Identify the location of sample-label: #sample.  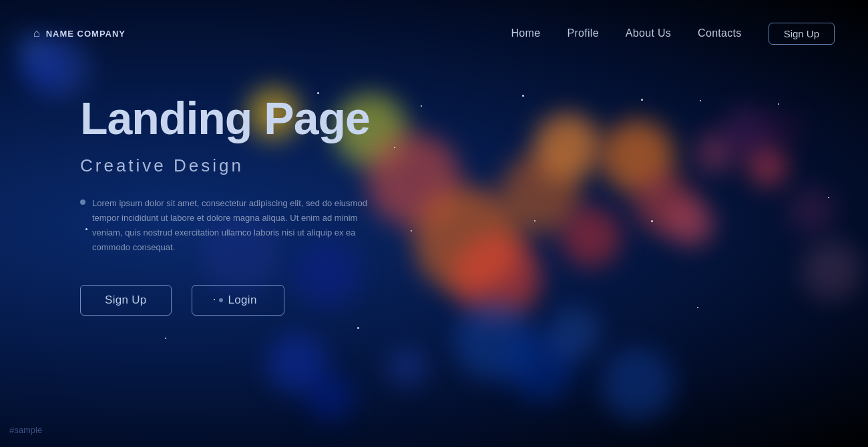
(25, 430).